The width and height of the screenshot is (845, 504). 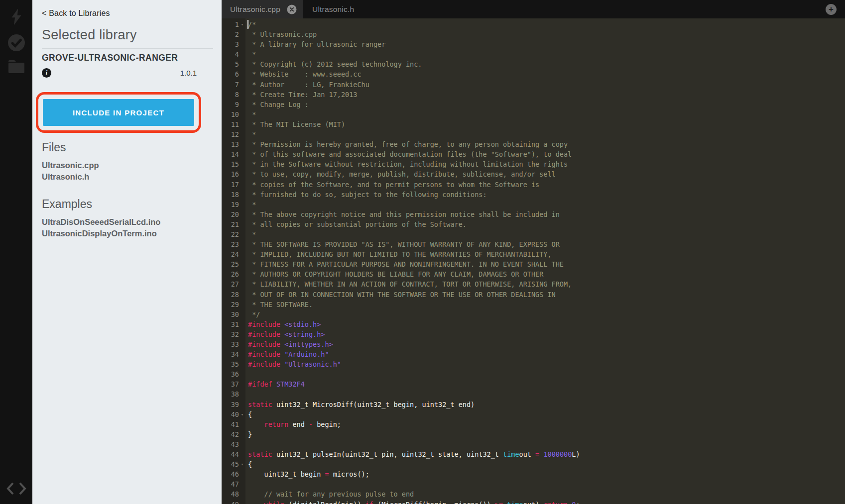 What do you see at coordinates (533, 364) in the screenshot?
I see `code-line: 35#include "Ultrasonic.h"` at bounding box center [533, 364].